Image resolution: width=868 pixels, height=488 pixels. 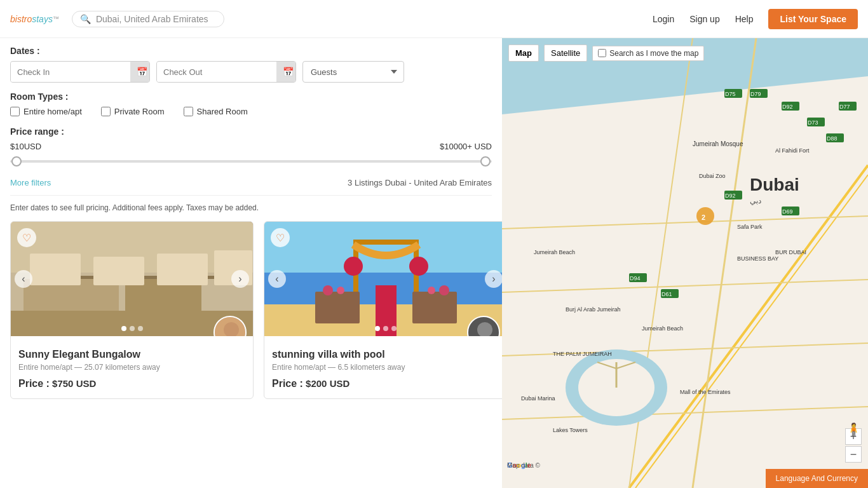 I want to click on listing-card-1: ♡ ‹ ›, so click(x=132, y=310).